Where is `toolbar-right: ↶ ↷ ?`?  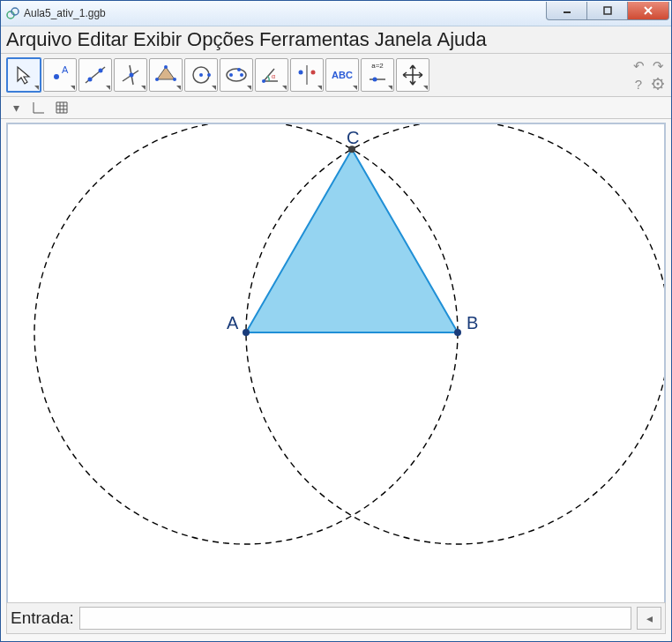
toolbar-right: ↶ ↷ ? is located at coordinates (648, 75).